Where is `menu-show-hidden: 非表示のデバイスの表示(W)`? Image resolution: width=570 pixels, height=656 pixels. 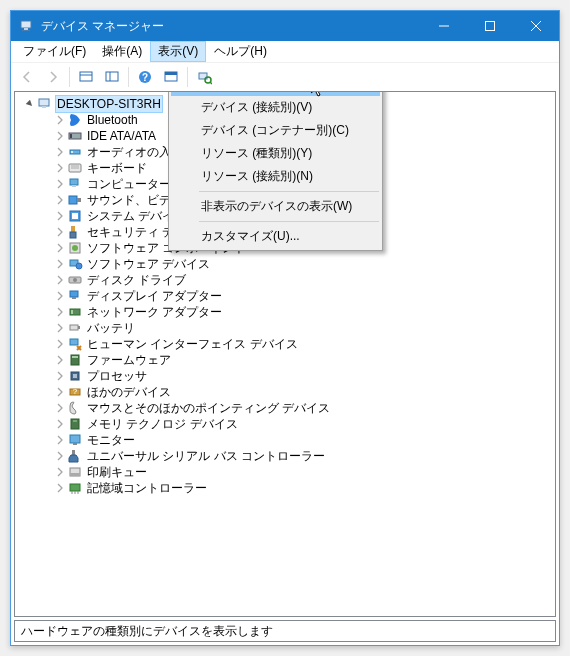 menu-show-hidden: 非表示のデバイスの表示(W) is located at coordinates (276, 206).